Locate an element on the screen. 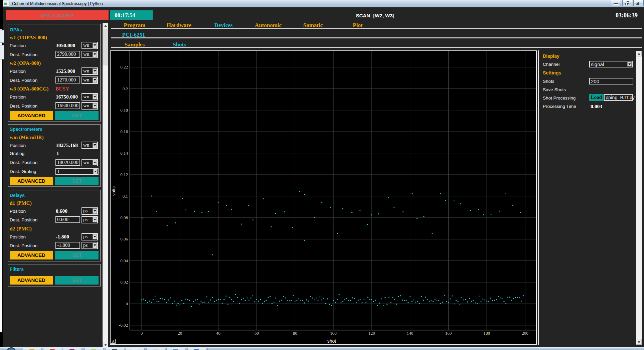  svg-text: shot is located at coordinates (332, 341).